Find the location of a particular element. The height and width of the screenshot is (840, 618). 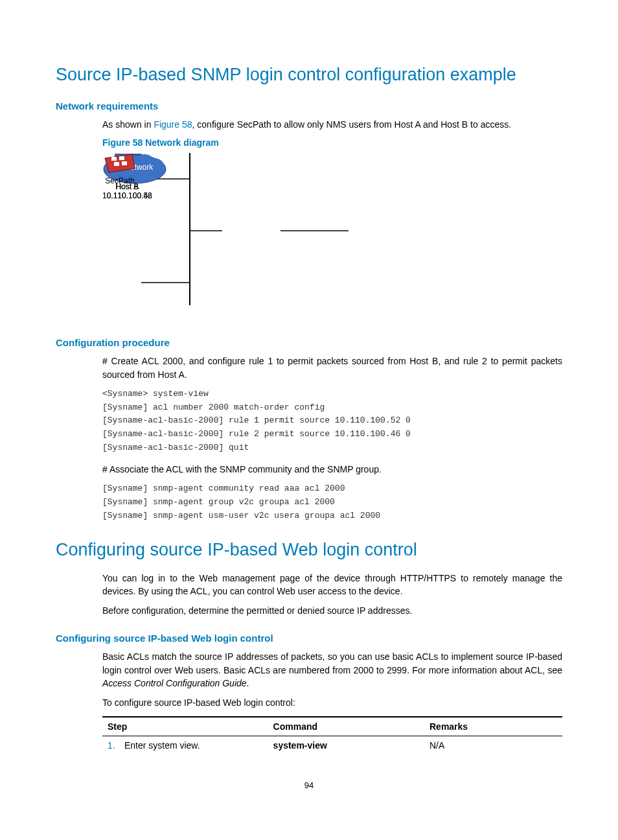

steps-table: Step Command Remarks 1. Enter system vie… is located at coordinates (332, 735).